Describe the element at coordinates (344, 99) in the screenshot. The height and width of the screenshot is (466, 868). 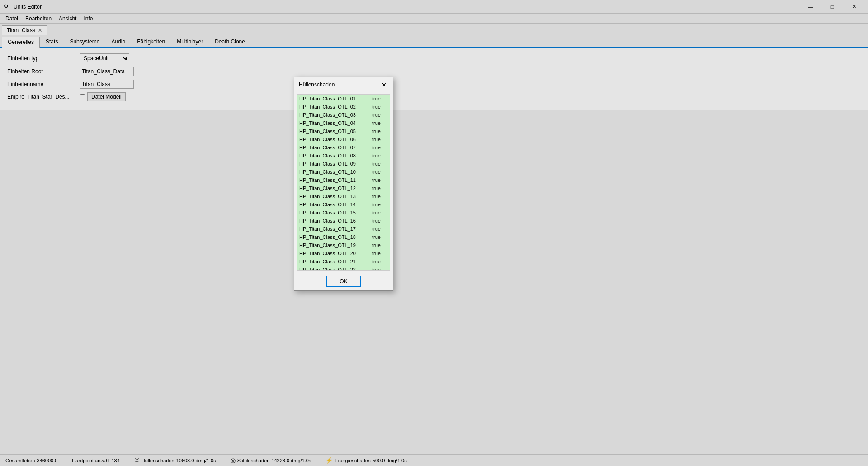
I see `list-item: HP_Titan_Class_OTL_01true` at that location.